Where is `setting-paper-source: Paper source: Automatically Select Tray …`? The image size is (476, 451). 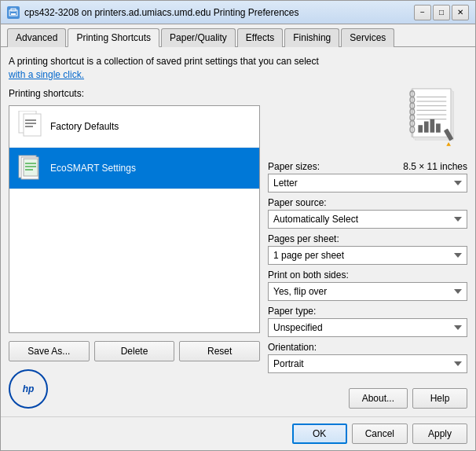 setting-paper-source: Paper source: Automatically Select Tray … is located at coordinates (368, 213).